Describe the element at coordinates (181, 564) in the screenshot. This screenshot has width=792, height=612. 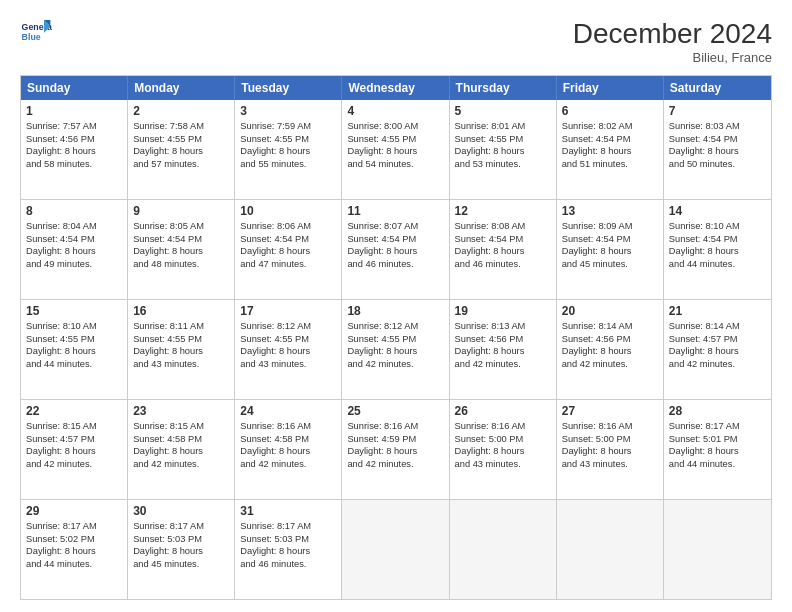
I see `cell-info: and 45 minutes.` at that location.